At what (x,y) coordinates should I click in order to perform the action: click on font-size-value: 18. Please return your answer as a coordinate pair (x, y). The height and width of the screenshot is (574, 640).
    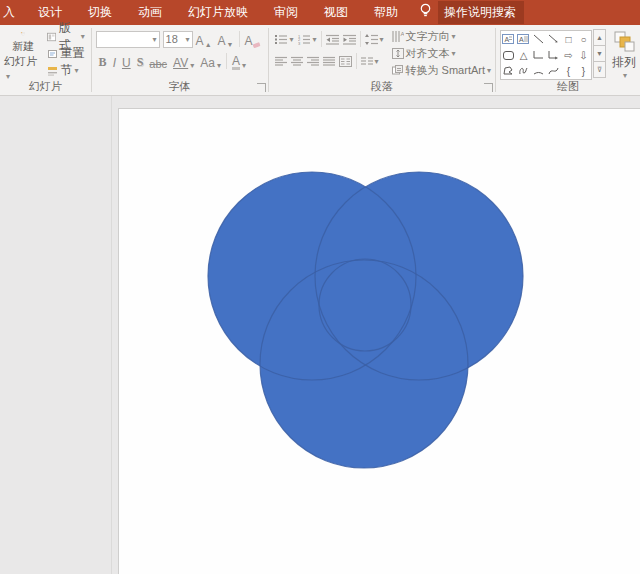
    Looking at the image, I should click on (175, 39).